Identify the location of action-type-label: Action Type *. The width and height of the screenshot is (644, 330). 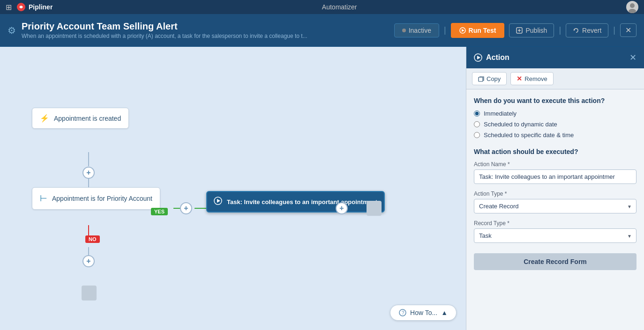
(555, 194).